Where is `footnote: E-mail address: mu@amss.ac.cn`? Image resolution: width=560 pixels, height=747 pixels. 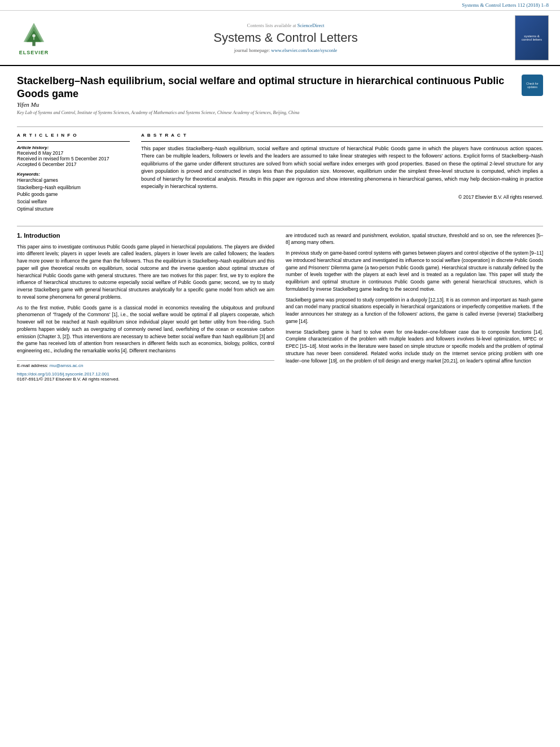 footnote: E-mail address: mu@amss.ac.cn is located at coordinates (146, 364).